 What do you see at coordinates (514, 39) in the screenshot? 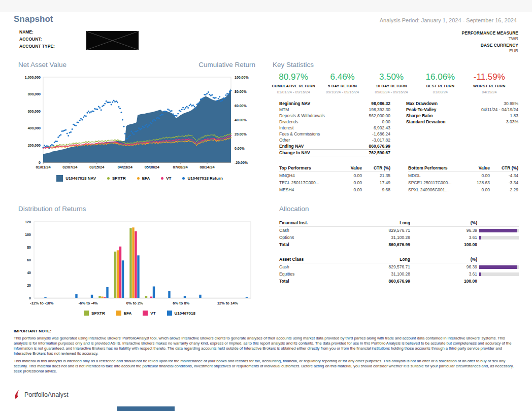
I see `performance-measure-value: TWR` at bounding box center [514, 39].